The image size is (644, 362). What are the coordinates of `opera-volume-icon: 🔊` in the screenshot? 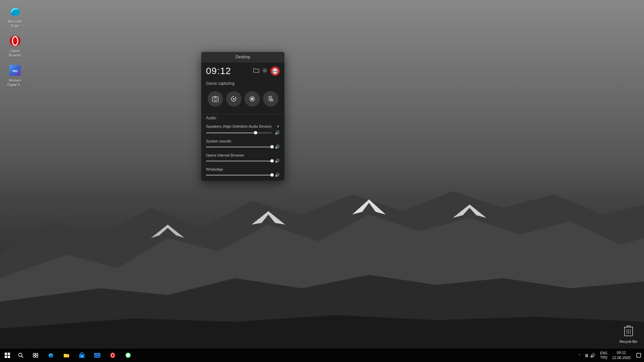 It's located at (277, 161).